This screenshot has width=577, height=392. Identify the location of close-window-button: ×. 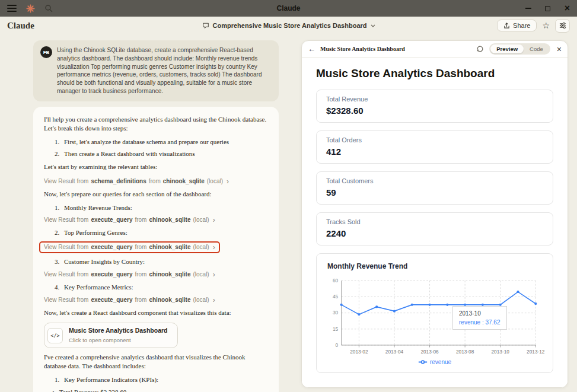
(567, 8).